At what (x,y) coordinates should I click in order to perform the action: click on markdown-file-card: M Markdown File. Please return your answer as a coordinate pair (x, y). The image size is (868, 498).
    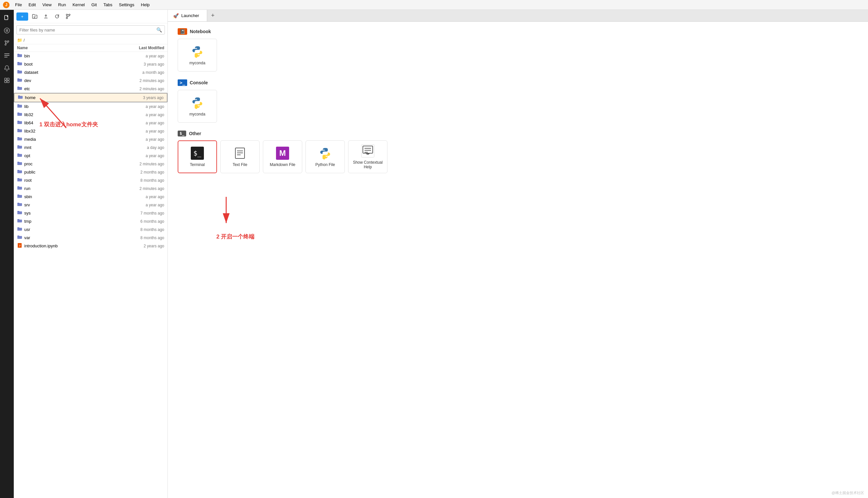
    Looking at the image, I should click on (282, 157).